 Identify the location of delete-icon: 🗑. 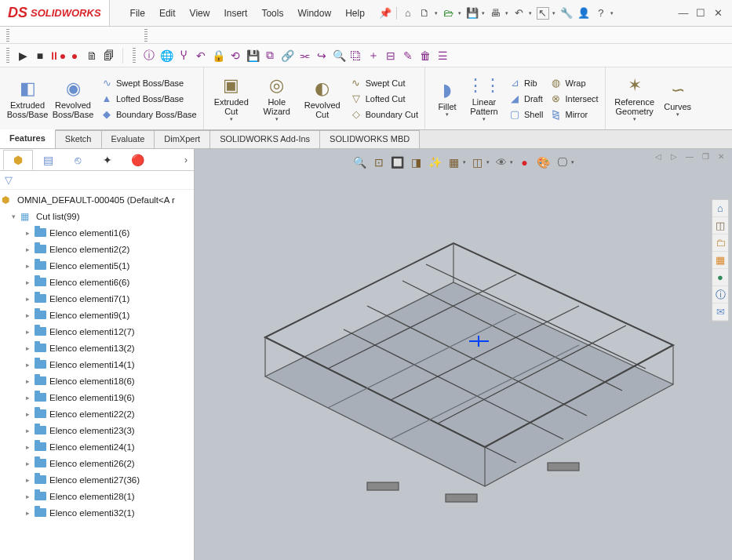
(425, 56).